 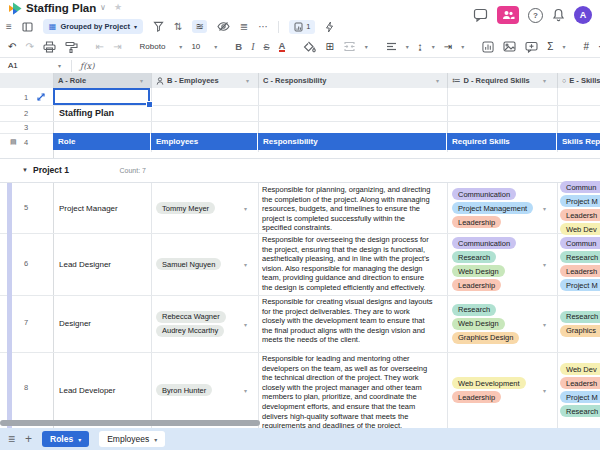 I want to click on column-header-b: B - Employees, so click(x=204, y=80).